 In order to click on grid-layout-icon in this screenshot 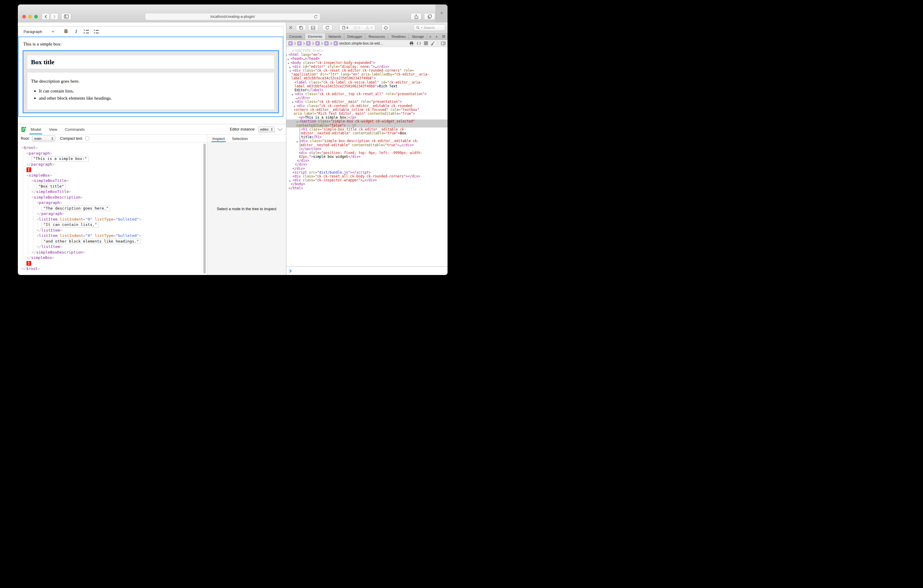, I will do `click(426, 43)`.